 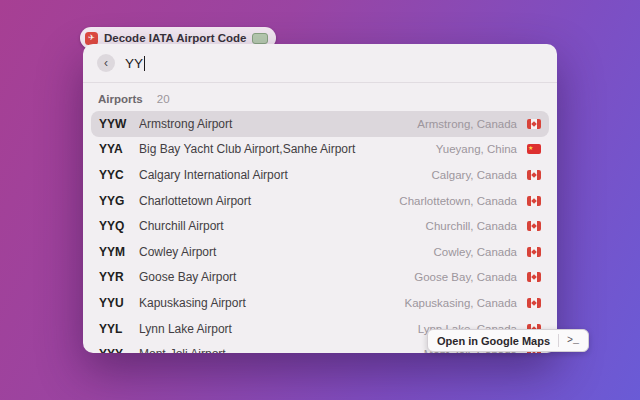 What do you see at coordinates (558, 340) in the screenshot?
I see `divider` at bounding box center [558, 340].